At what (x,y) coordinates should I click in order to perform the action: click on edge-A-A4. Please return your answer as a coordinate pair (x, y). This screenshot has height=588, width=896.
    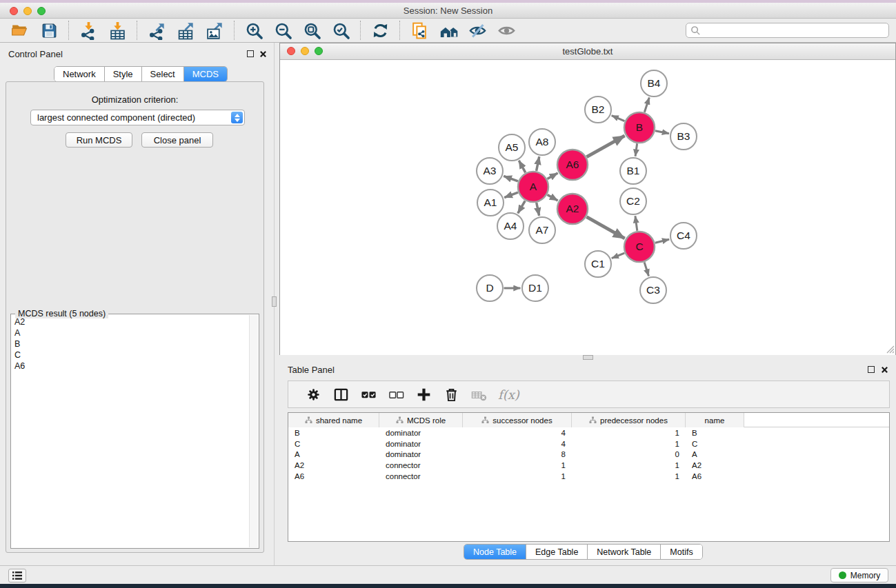
    Looking at the image, I should click on (521, 207).